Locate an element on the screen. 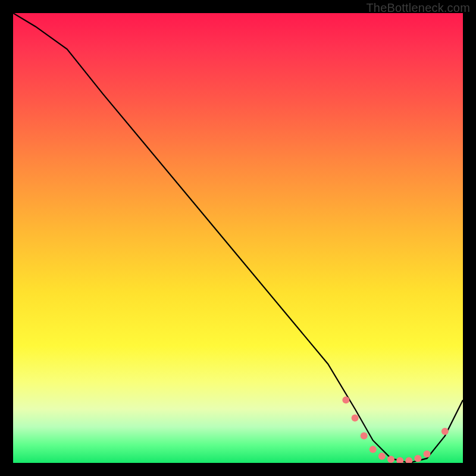 Image resolution: width=476 pixels, height=476 pixels. curve-markers is located at coordinates (395, 430).